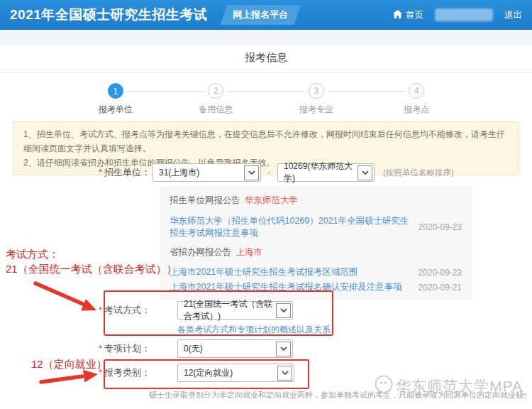 The image size is (532, 409). I want to click on select-value: 31(上海市), so click(179, 173).